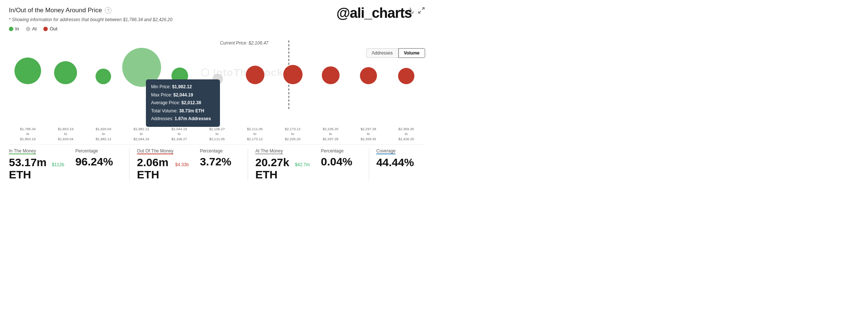 This screenshot has height=316, width=868. Describe the element at coordinates (183, 119) in the screenshot. I see `tooltip-addresses: Addresses: 1.67m Addresses` at that location.